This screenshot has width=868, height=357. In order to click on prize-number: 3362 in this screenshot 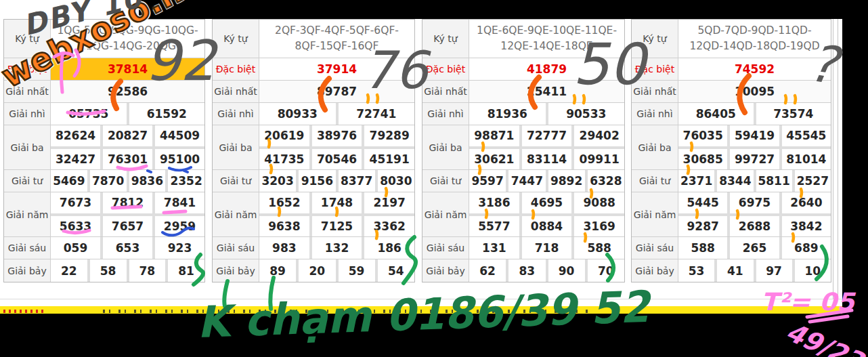, I will do `click(389, 226)`.